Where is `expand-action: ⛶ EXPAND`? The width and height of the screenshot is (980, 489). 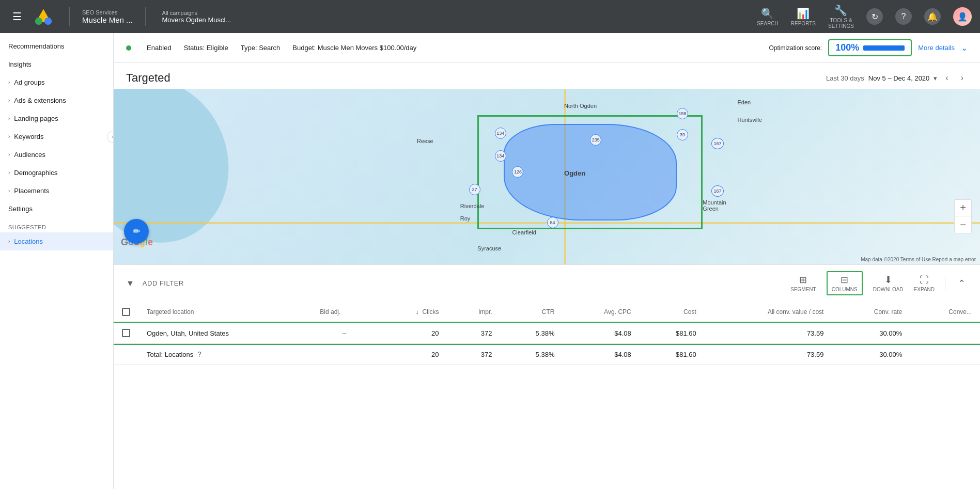
expand-action: ⛶ EXPAND is located at coordinates (924, 283).